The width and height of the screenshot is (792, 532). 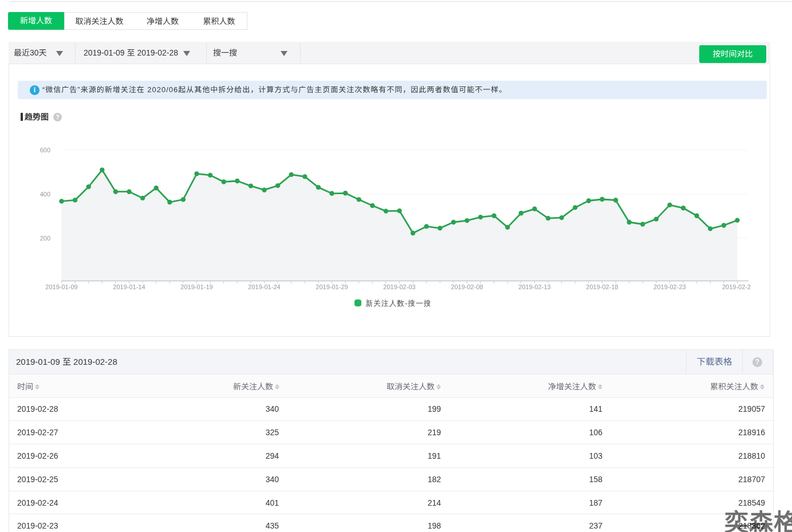 What do you see at coordinates (129, 287) in the screenshot?
I see `svg-text: 2019-01-14` at bounding box center [129, 287].